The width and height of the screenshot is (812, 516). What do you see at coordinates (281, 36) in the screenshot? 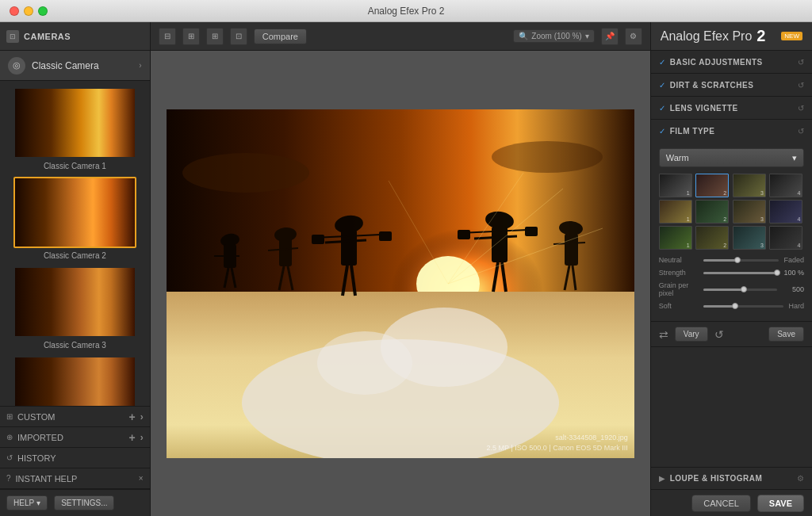
I see `compare-label: Compare` at bounding box center [281, 36].